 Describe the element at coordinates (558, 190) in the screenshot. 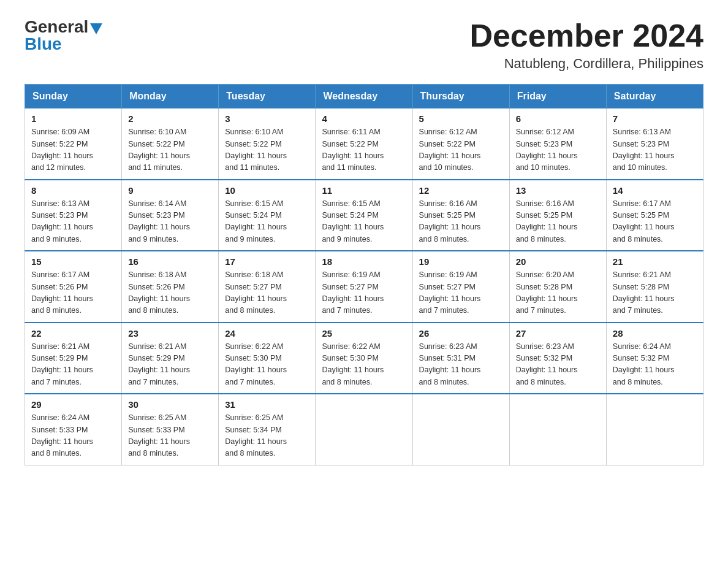

I see `day-number: 13` at that location.